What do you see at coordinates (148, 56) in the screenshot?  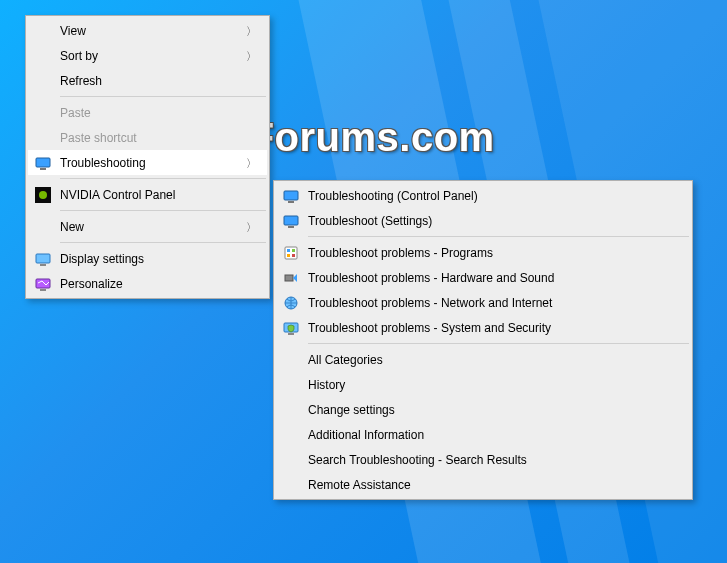 I see `menu-item-sort-by: Sort by 〉` at bounding box center [148, 56].